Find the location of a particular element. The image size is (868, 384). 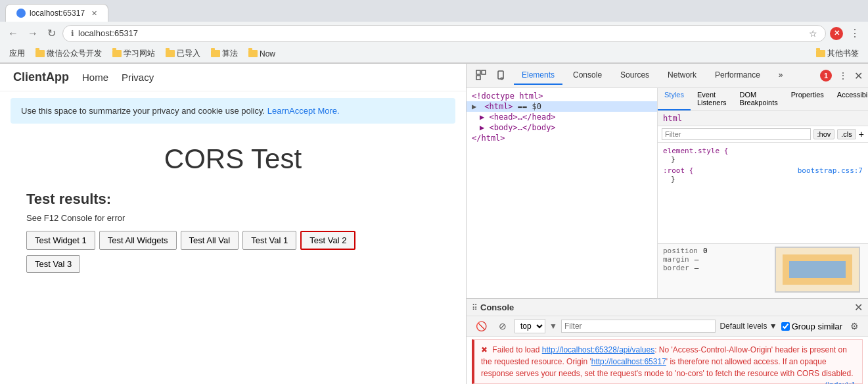

devtools-inspect-button is located at coordinates (481, 76).